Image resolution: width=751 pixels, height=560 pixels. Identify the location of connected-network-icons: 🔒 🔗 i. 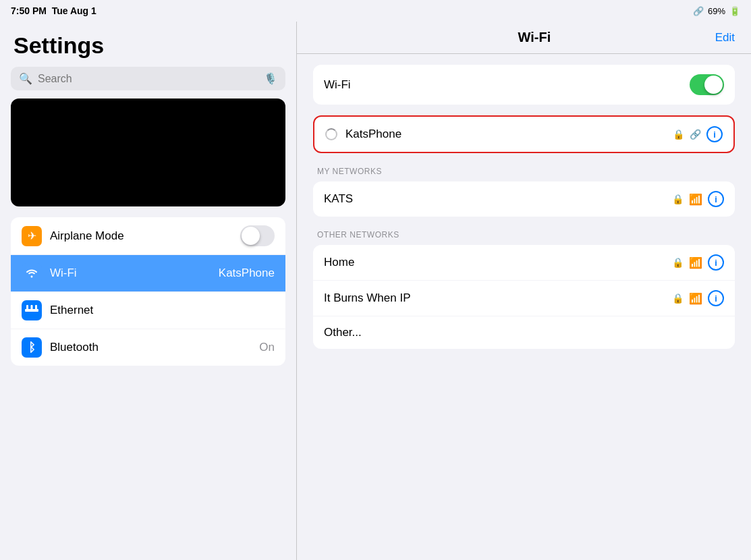
(698, 134).